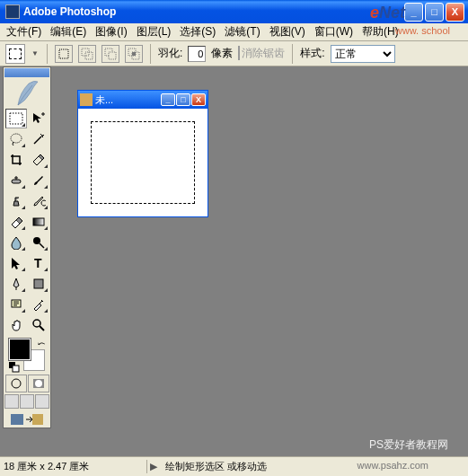  What do you see at coordinates (155, 32) in the screenshot?
I see `menu-layer: 图层(L)` at bounding box center [155, 32].